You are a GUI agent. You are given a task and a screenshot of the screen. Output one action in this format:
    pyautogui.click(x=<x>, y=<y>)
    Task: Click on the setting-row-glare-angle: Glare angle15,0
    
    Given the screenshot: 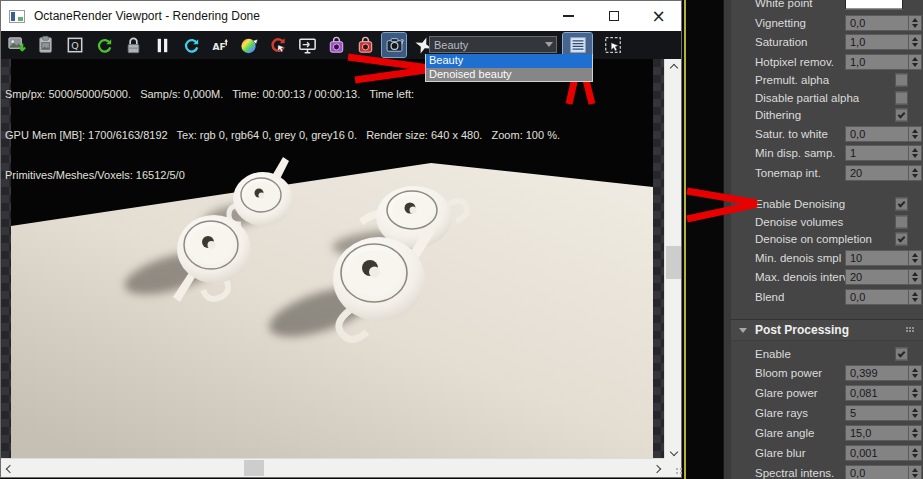 What is the action you would take?
    pyautogui.click(x=827, y=433)
    